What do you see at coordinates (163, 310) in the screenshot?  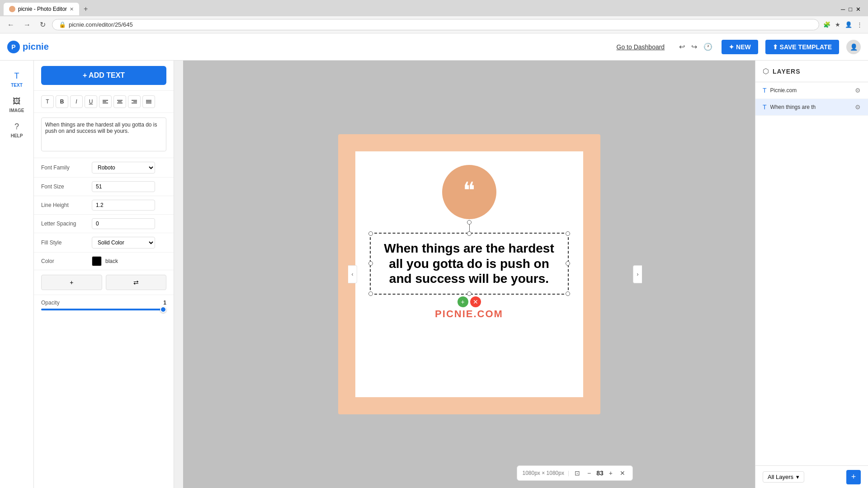 I see `opacity-thumb` at bounding box center [163, 310].